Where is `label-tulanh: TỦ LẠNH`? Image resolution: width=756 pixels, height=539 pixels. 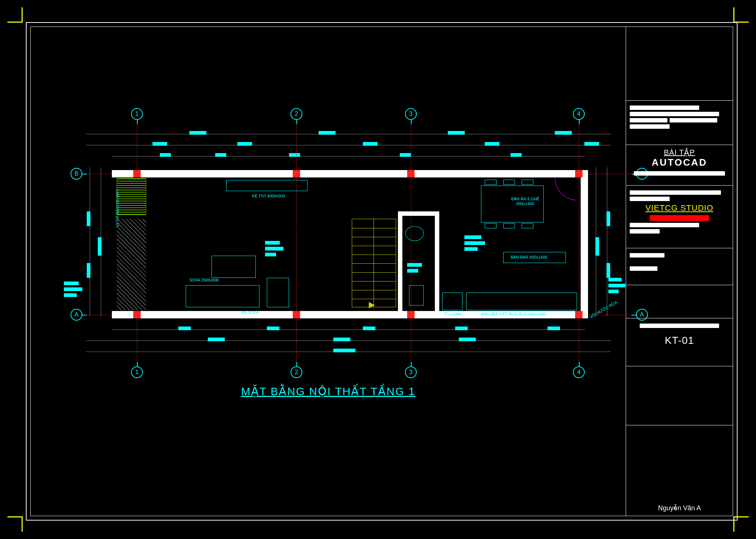 label-tulanh: TỦ LẠNH is located at coordinates (453, 314).